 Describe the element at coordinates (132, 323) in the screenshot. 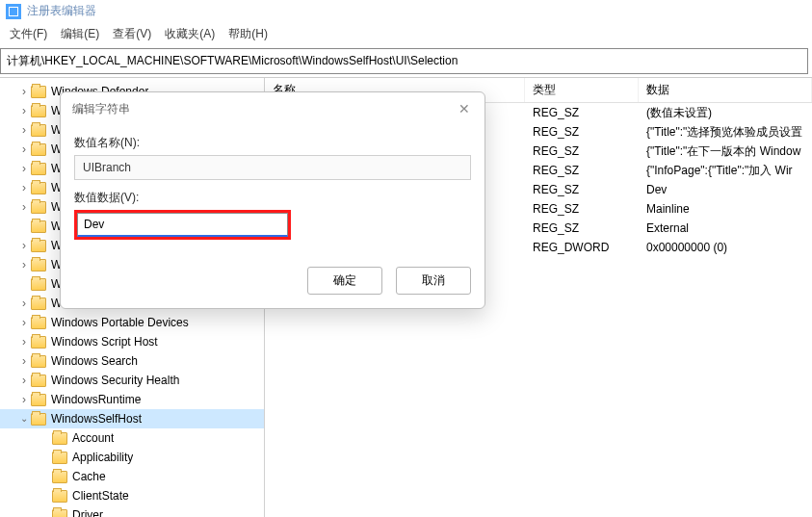

I see `tree-row: Windows Portable Devices` at that location.